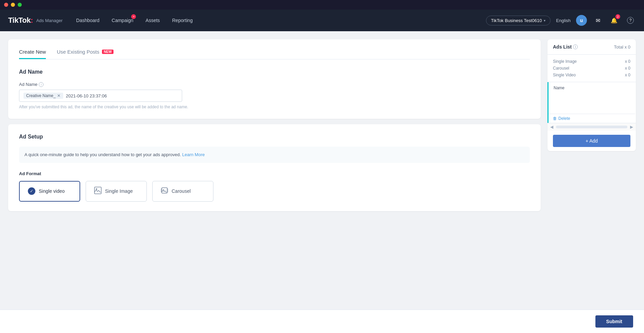 The height and width of the screenshot is (333, 644). What do you see at coordinates (322, 321) in the screenshot?
I see `submit-bar: Submit` at bounding box center [322, 321].